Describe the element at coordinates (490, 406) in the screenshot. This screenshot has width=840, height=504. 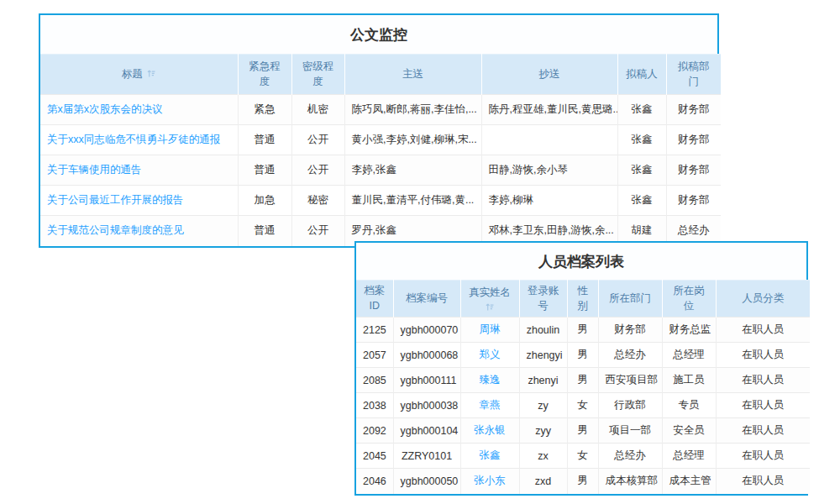
I see `real-name-link: 章燕` at that location.